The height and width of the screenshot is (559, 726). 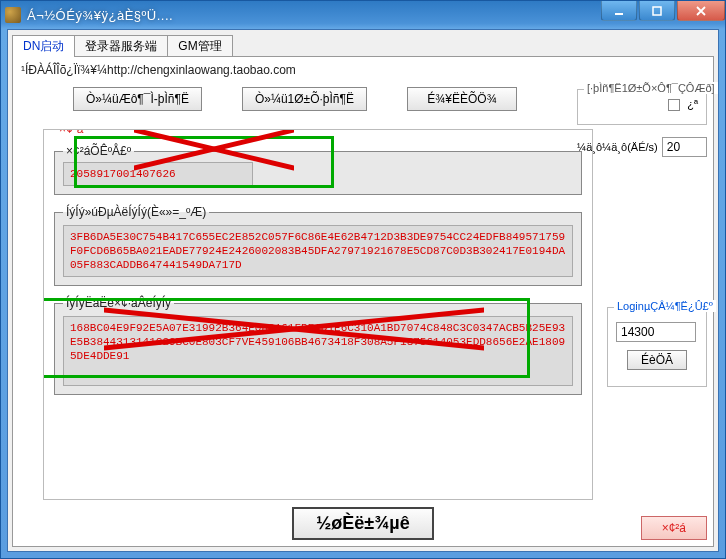 I want to click on machine-hex: 3FB6DA5E30C754B417C655EC2E852C057F6C86E4…, so click(x=318, y=251).